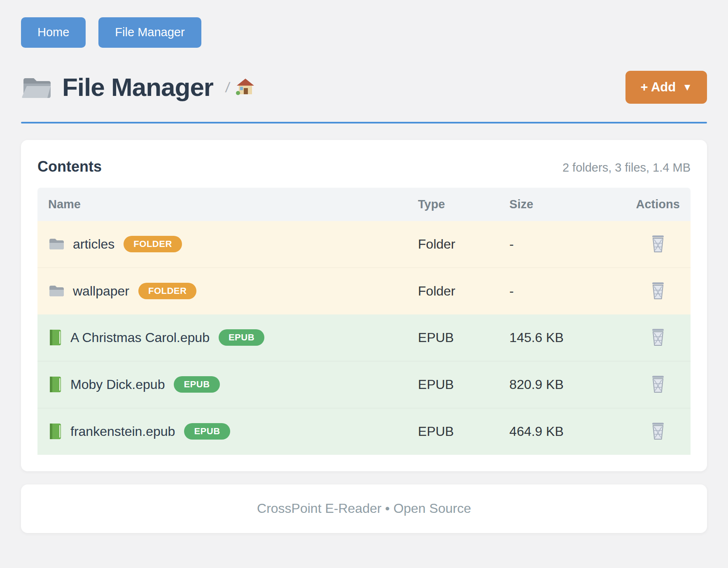  Describe the element at coordinates (364, 87) in the screenshot. I see `page-header: File Manager / + Add ▼` at that location.